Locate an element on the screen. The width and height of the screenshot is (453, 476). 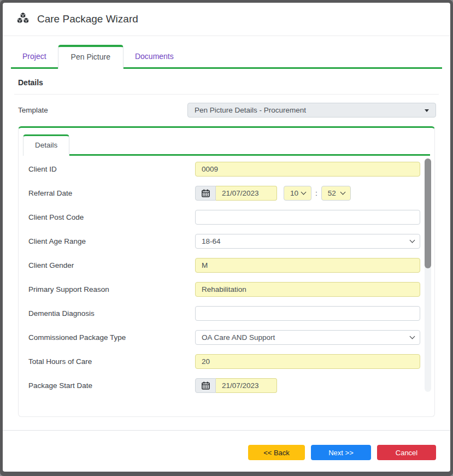
primary-support-reason-label: Primary Support Reason is located at coordinates (111, 290).